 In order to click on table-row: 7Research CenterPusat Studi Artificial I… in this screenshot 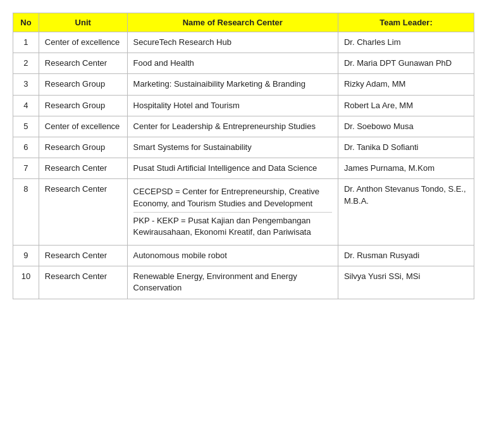, I will do `click(244, 168)`.